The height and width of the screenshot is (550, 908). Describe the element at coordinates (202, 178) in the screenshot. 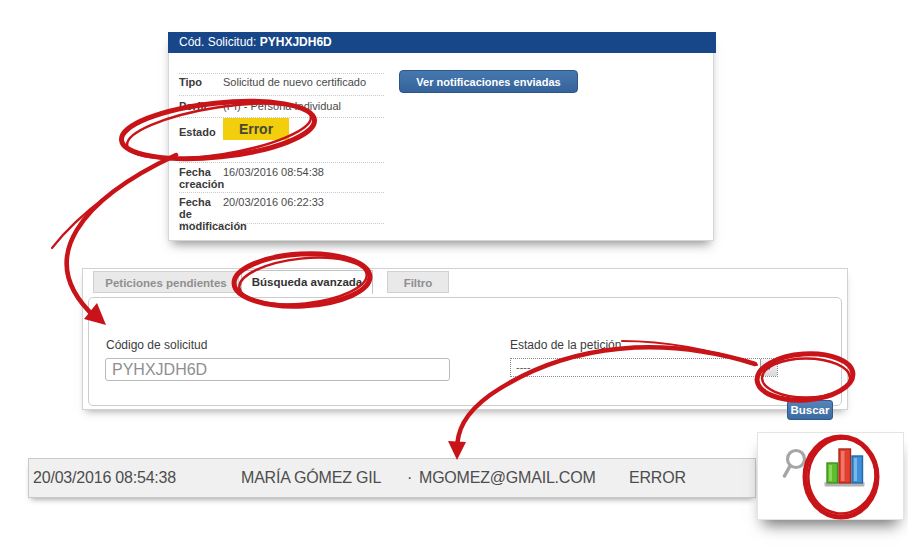

I see `field-label-fecha-creacion: Fecha creación` at that location.